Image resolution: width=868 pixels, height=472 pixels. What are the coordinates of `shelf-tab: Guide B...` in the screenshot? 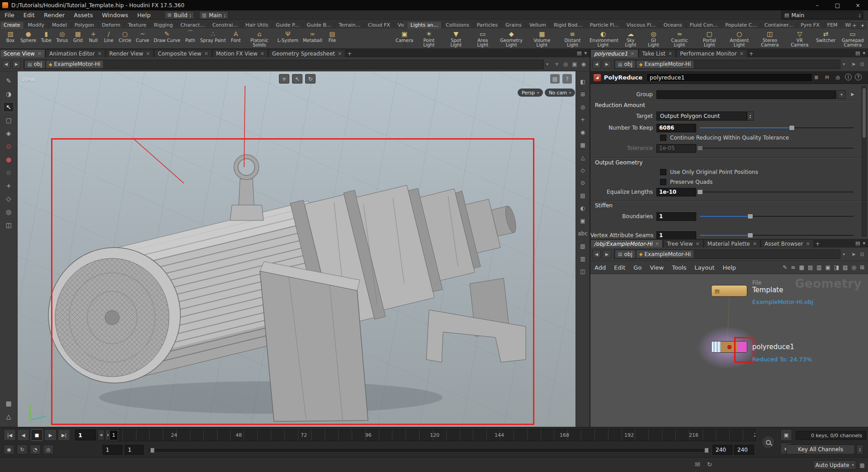 It's located at (319, 25).